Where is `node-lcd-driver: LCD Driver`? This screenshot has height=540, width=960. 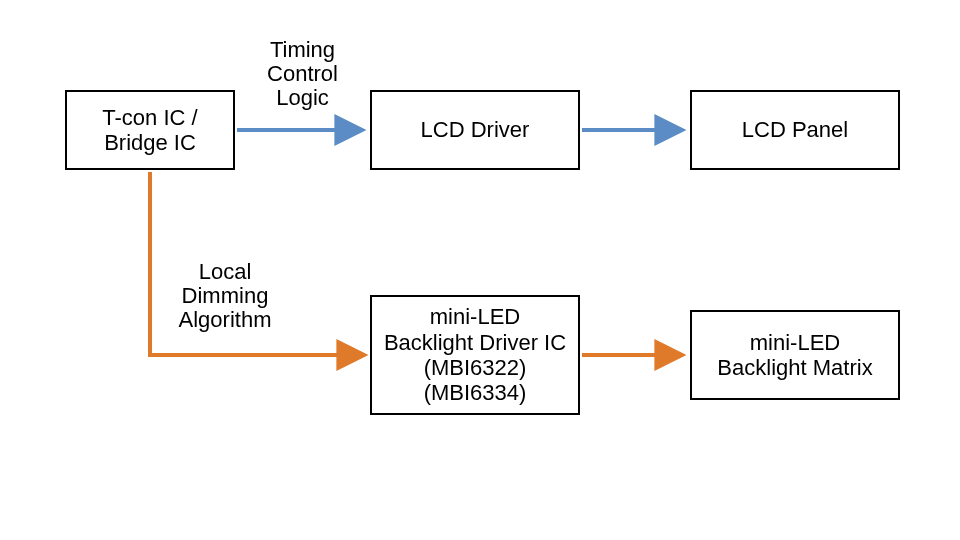
node-lcd-driver: LCD Driver is located at coordinates (475, 130).